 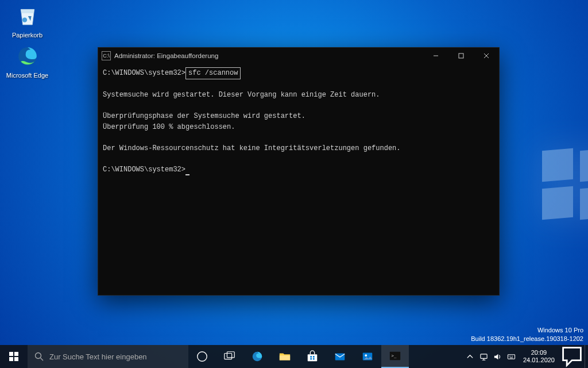 I want to click on photos-icon, so click(x=368, y=356).